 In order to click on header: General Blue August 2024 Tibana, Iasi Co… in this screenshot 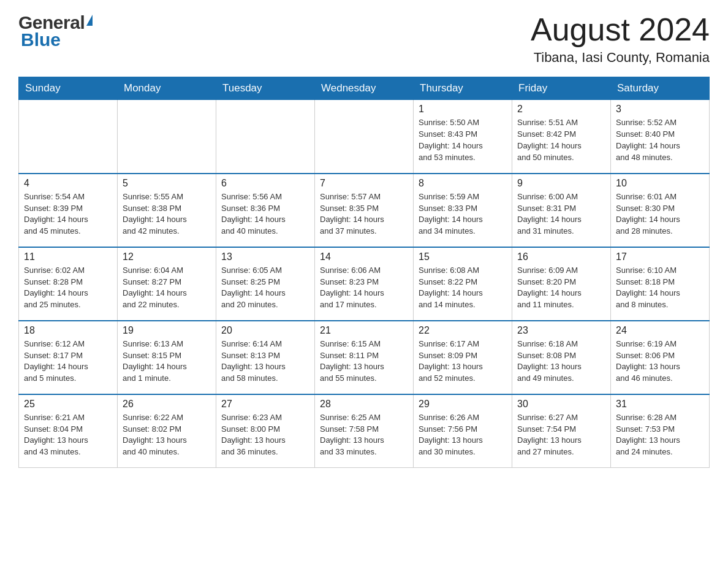, I will do `click(364, 39)`.